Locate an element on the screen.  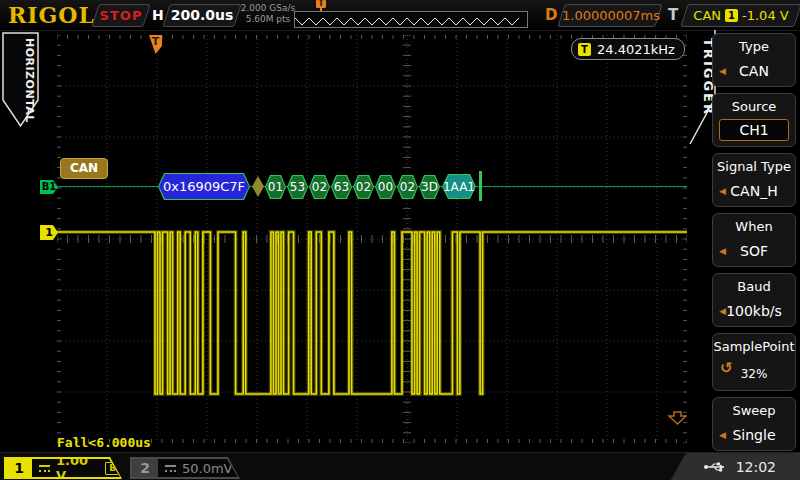
byte-value: 00 is located at coordinates (386, 187).